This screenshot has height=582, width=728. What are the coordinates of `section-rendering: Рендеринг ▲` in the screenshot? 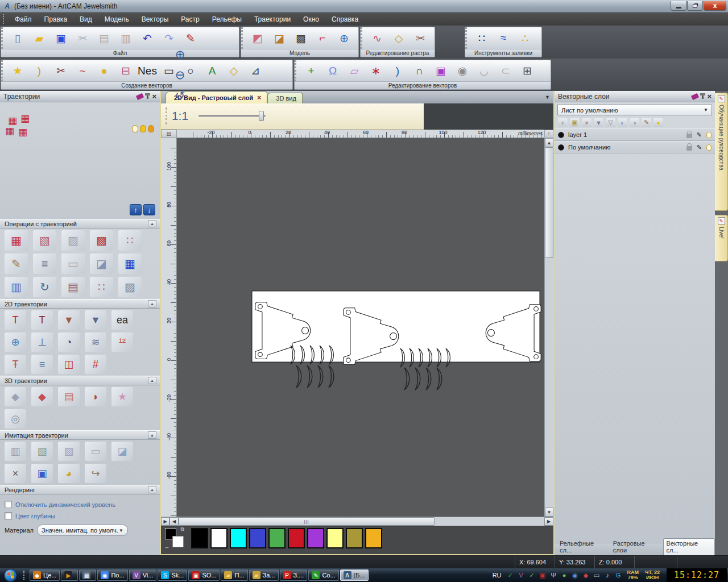 It's located at (80, 490).